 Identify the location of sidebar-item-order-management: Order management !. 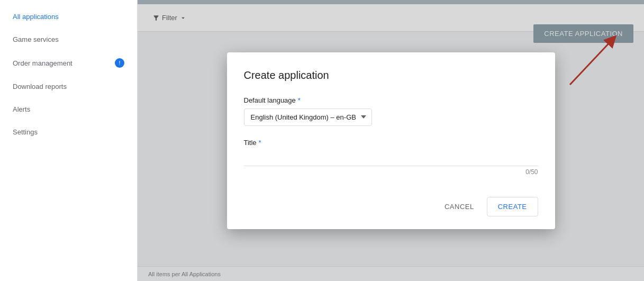
(69, 63).